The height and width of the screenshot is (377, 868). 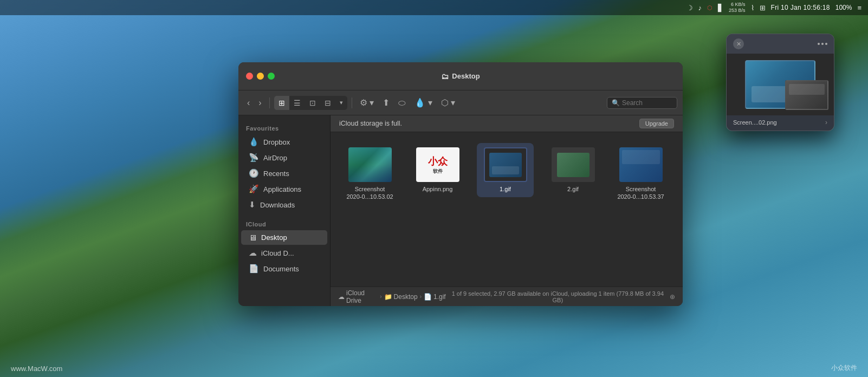 I want to click on moon-icon: ☽, so click(x=690, y=8).